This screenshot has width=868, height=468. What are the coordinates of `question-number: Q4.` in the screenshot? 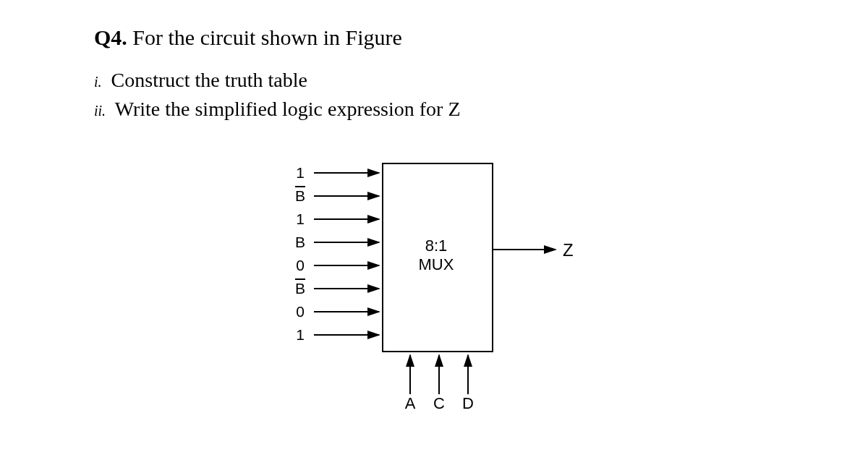 It's located at (111, 38).